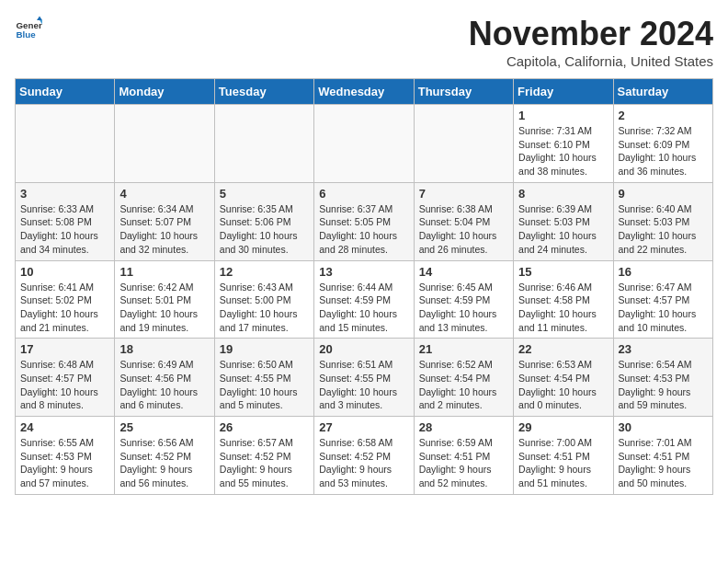 The image size is (728, 563). I want to click on day-number: 19, so click(265, 350).